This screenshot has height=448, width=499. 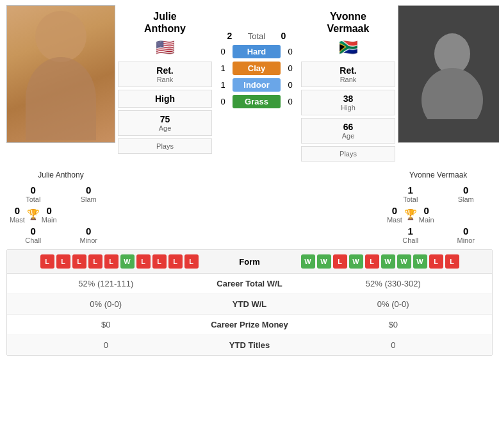 What do you see at coordinates (106, 304) in the screenshot?
I see `left-ytd-wl: 0% (0-0)` at bounding box center [106, 304].